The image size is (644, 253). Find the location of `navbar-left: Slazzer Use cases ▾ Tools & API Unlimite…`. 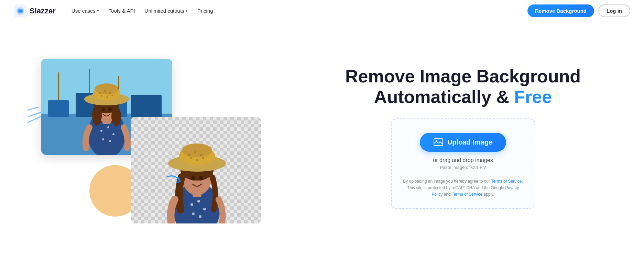

navbar-left: Slazzer Use cases ▾ Tools & API Unlimite… is located at coordinates (115, 11).